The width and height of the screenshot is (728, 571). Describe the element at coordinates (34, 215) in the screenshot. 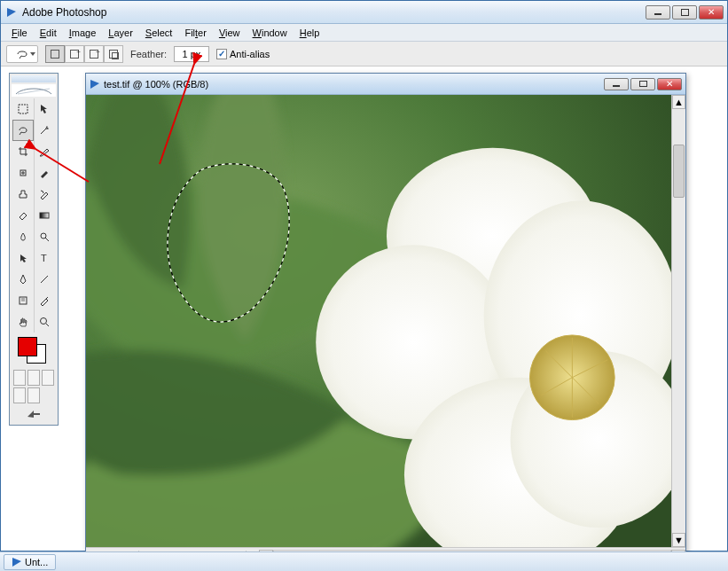

I see `tool-grid: T` at that location.